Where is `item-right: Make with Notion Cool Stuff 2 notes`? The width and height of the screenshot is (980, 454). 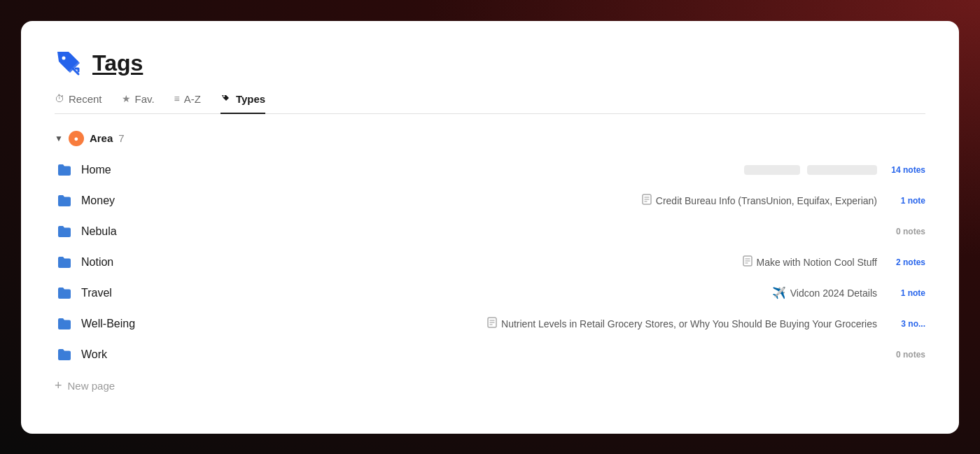
item-right: Make with Notion Cool Stuff 2 notes is located at coordinates (834, 262).